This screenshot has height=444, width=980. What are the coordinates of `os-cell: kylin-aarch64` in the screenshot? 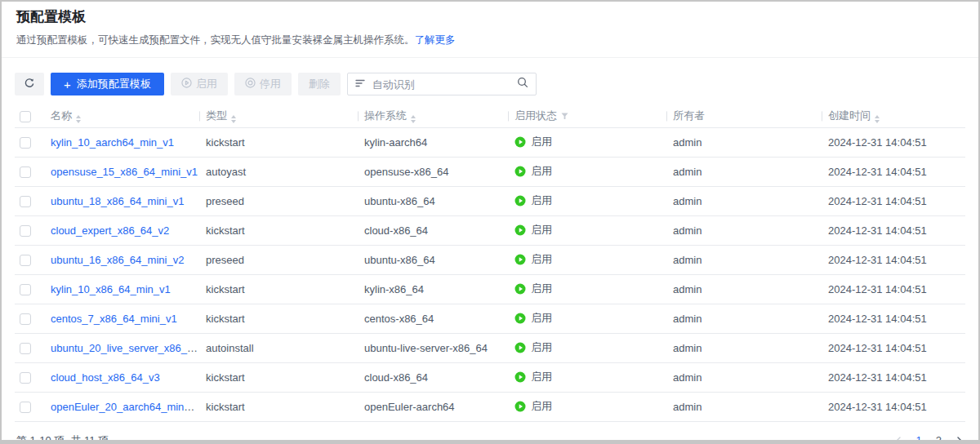 It's located at (439, 142).